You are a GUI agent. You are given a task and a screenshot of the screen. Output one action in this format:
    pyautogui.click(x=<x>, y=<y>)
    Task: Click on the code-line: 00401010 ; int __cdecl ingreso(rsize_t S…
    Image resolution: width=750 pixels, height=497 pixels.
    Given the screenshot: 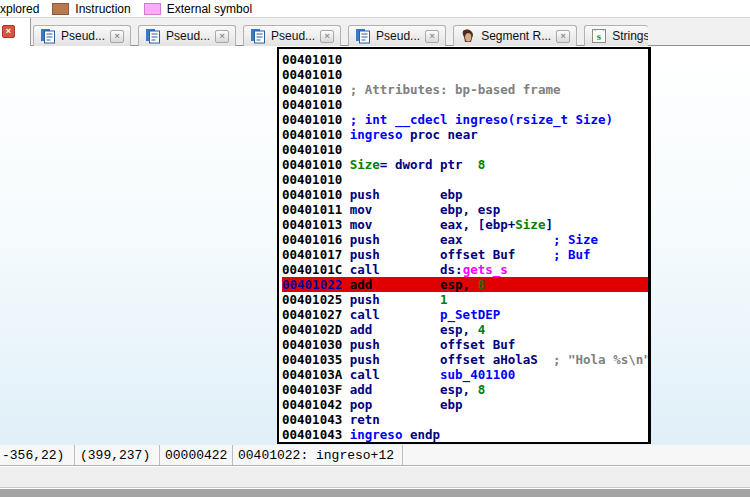 What is the action you would take?
    pyautogui.click(x=465, y=120)
    